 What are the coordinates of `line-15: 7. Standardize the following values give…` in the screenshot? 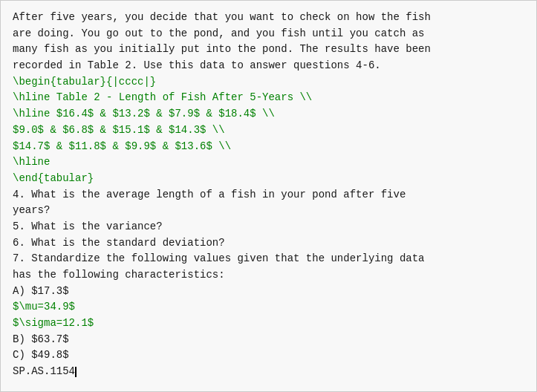 It's located at (269, 259).